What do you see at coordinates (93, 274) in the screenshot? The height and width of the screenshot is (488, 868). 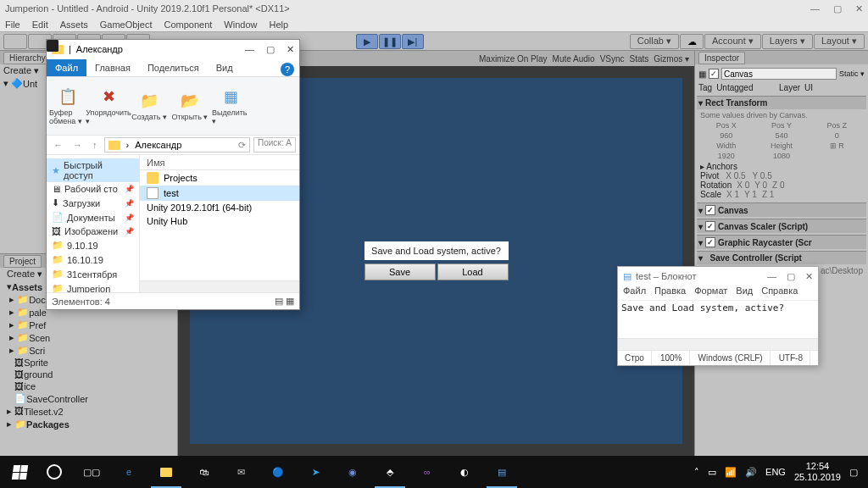 I see `sidebar-item: 📁31сентября` at bounding box center [93, 274].